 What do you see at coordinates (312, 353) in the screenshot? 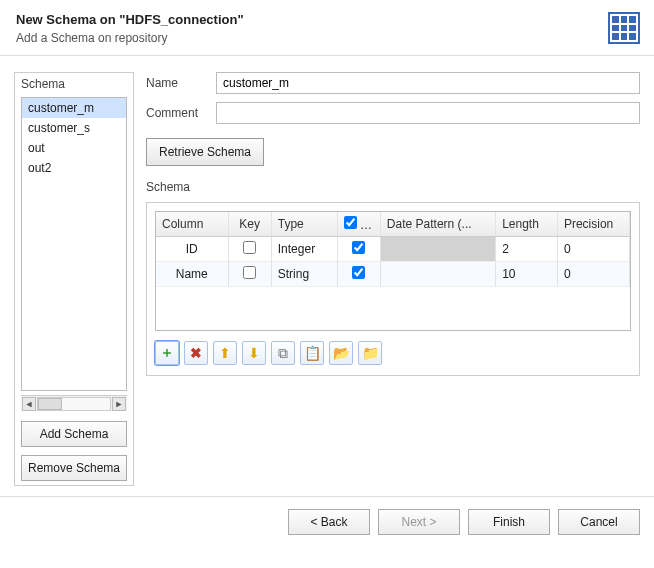
I see `paste-icon: 📋` at bounding box center [312, 353].